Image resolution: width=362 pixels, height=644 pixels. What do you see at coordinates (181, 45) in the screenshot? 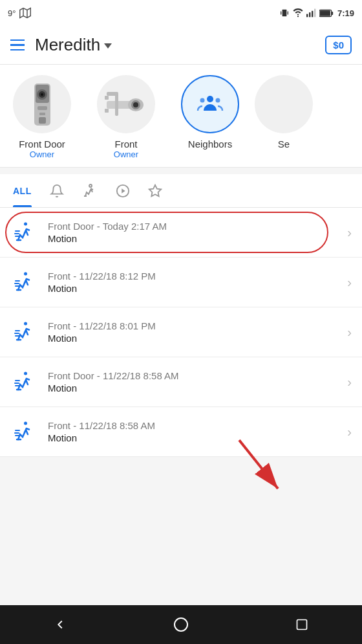
I see `app-header: Meredith $0` at bounding box center [181, 45].